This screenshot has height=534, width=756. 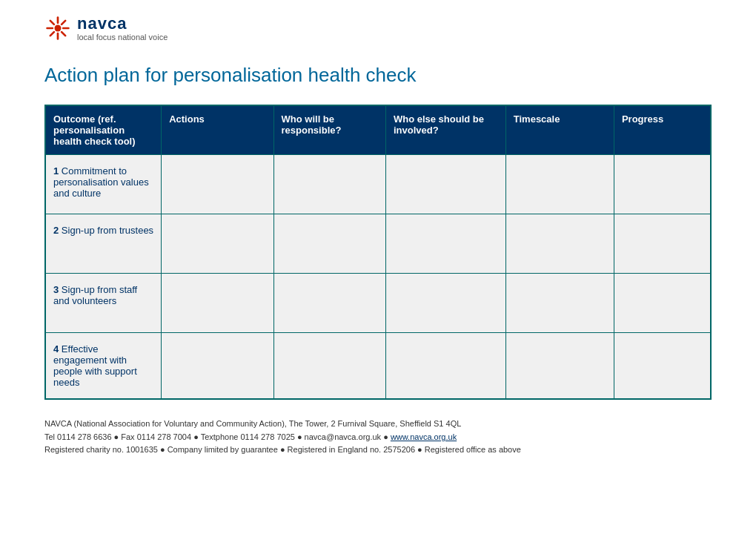 I want to click on cell-outcome-2: 3 Sign-up from staff and volunteers, so click(x=104, y=303).